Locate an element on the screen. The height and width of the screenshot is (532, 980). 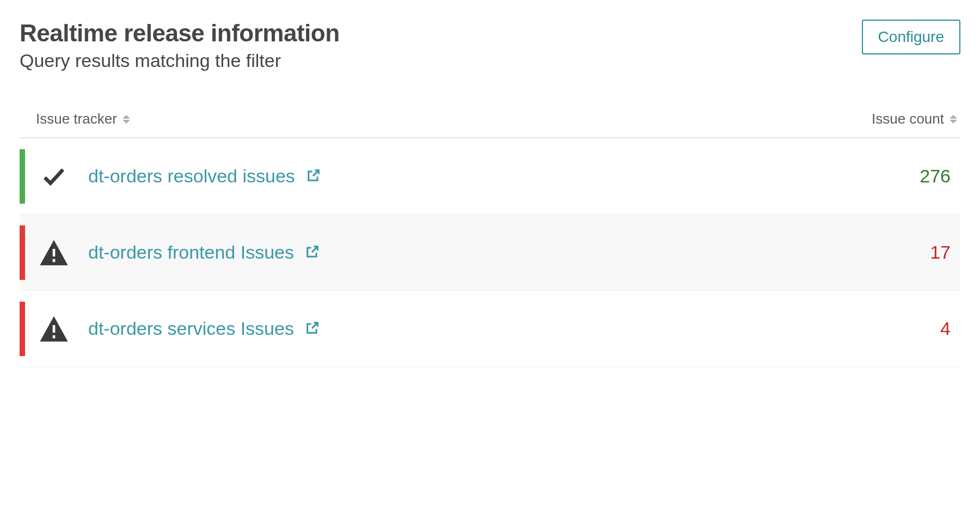
column-header-issue-count: Issue count is located at coordinates (915, 119).